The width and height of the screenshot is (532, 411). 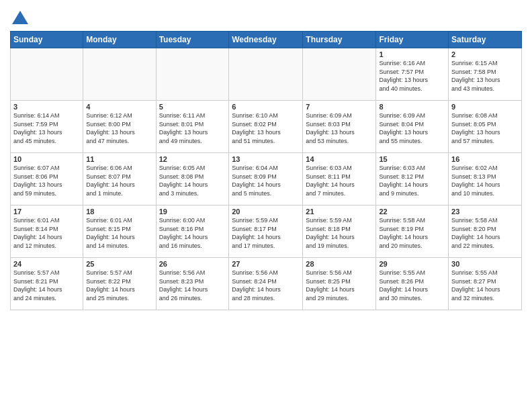 What do you see at coordinates (339, 212) in the screenshot?
I see `day-number: 21` at bounding box center [339, 212].